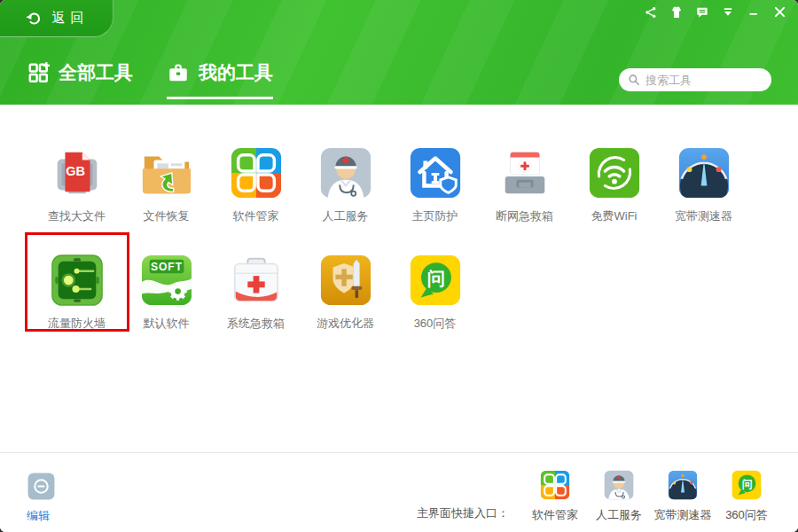 The image size is (798, 532). I want to click on tool-360-qa: 360问答, so click(434, 293).